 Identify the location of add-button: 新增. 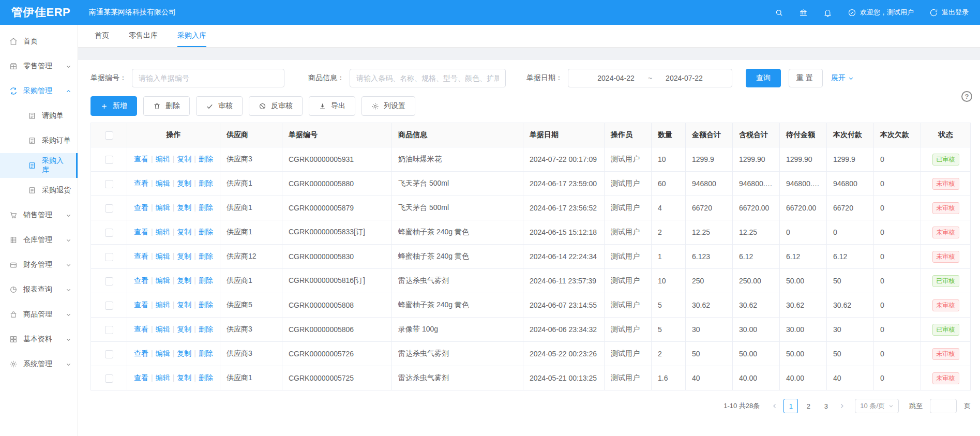
(114, 106).